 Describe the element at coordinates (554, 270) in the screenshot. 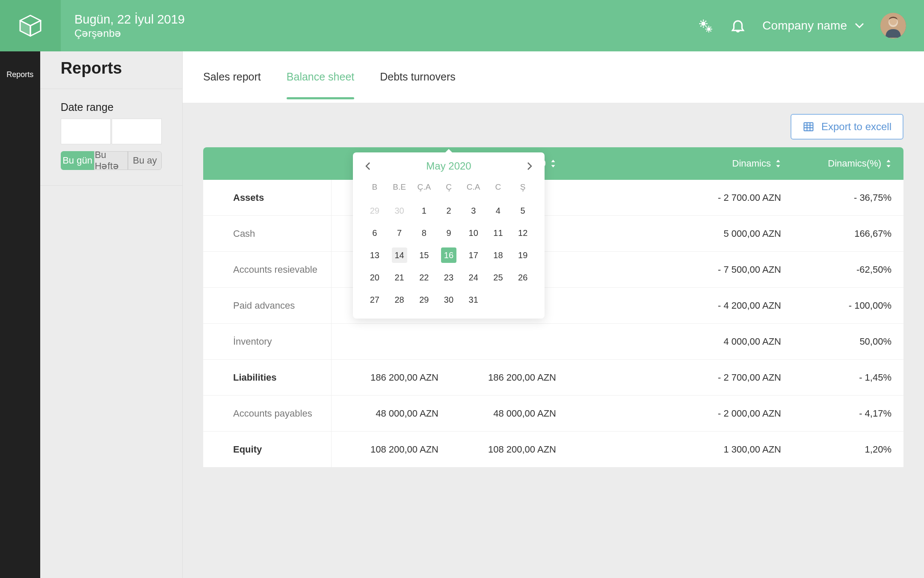

I see `table-row: Accounts resievable1- 7 500,00 AZN-62,50…` at that location.